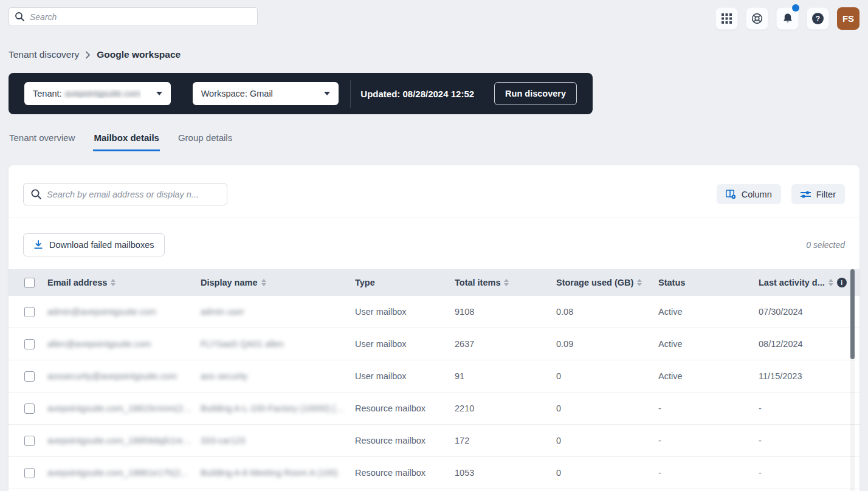 The height and width of the screenshot is (491, 868). I want to click on breadcrumb-parent: Tenant discovery, so click(44, 55).